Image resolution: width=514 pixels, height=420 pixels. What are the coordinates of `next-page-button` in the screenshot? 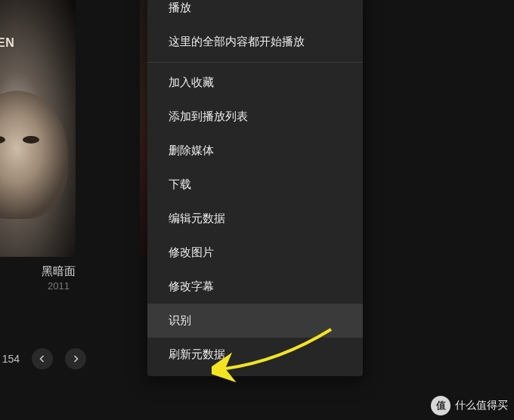 It's located at (76, 359).